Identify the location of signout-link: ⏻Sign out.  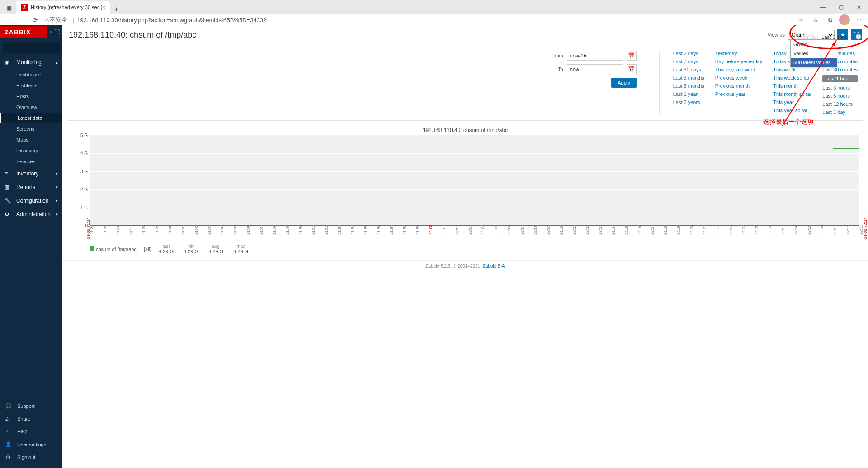
(31, 457).